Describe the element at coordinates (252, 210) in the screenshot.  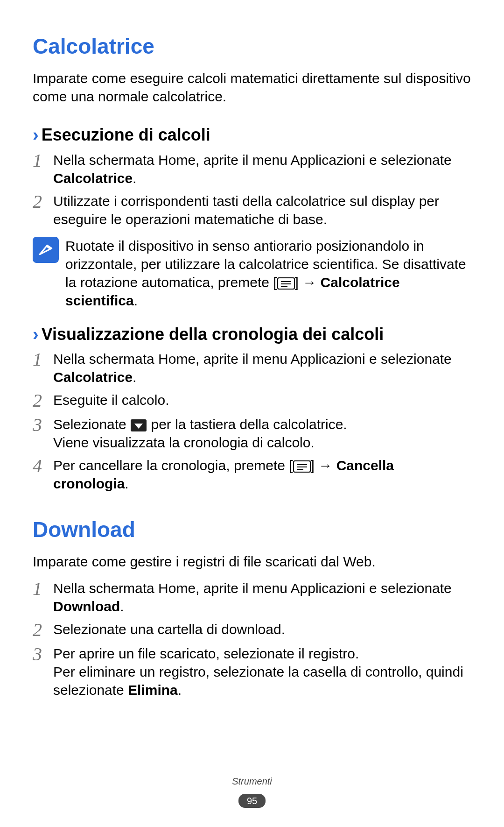
I see `step-item: 2 Utilizzate i corrispondenti tasti dell…` at that location.